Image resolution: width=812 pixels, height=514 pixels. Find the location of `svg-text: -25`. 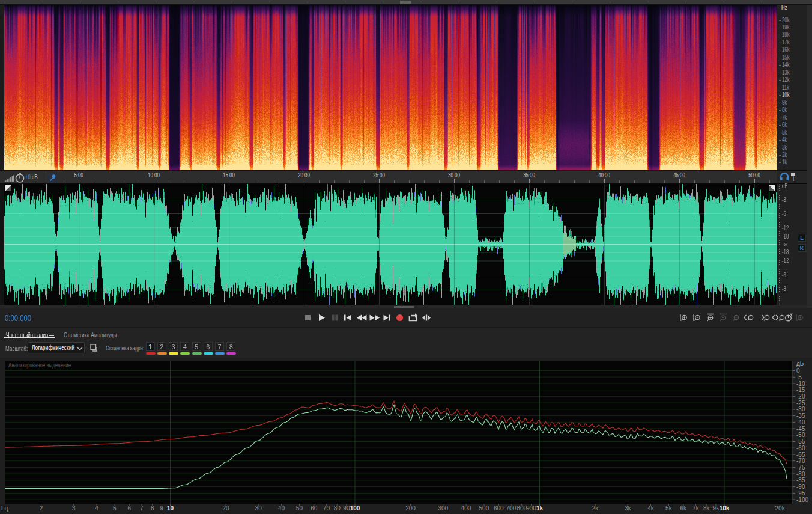

svg-text: -25 is located at coordinates (801, 403).